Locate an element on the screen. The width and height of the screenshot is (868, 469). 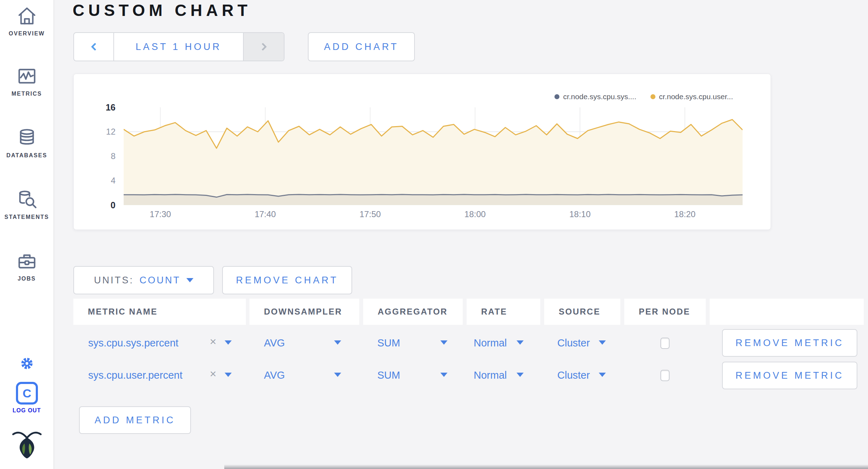
column-header-downsampler: DOWNSAMPLER is located at coordinates (304, 312).